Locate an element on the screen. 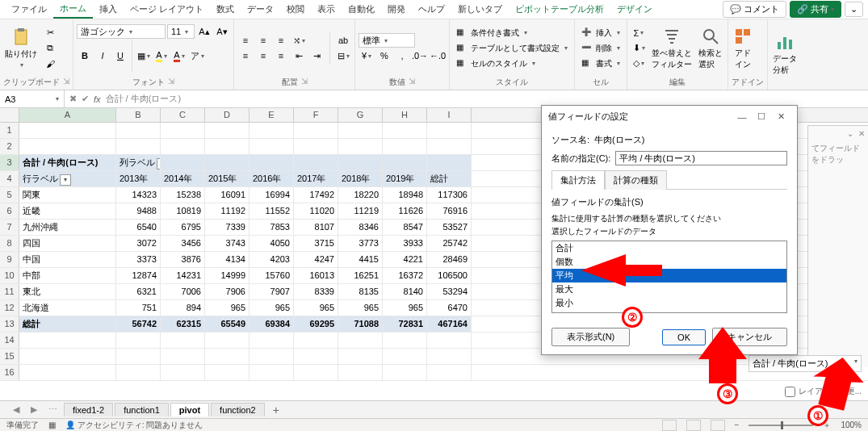 The width and height of the screenshot is (868, 431). cell: 3456 is located at coordinates (182, 244).